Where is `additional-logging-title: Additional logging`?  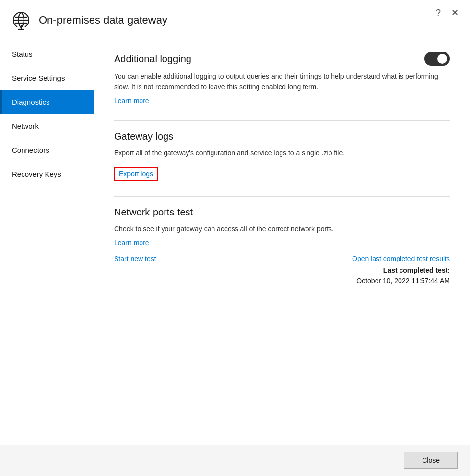 additional-logging-title: Additional logging is located at coordinates (153, 59).